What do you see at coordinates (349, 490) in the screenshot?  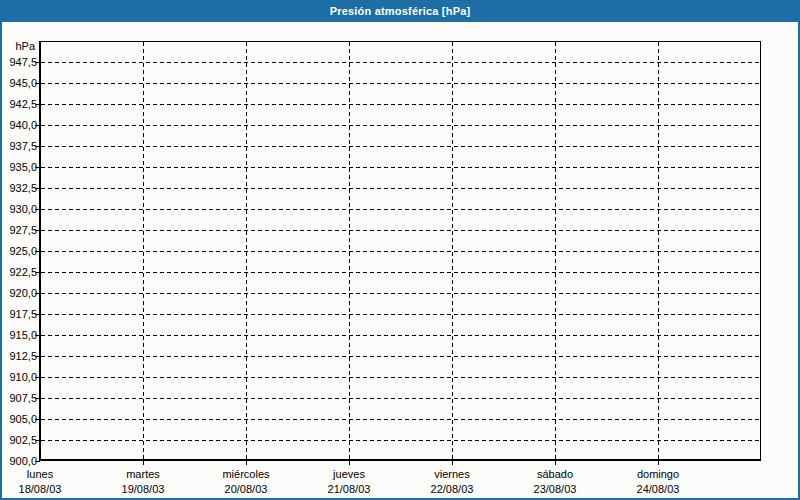 I see `day-date-label: 21/08/03` at bounding box center [349, 490].